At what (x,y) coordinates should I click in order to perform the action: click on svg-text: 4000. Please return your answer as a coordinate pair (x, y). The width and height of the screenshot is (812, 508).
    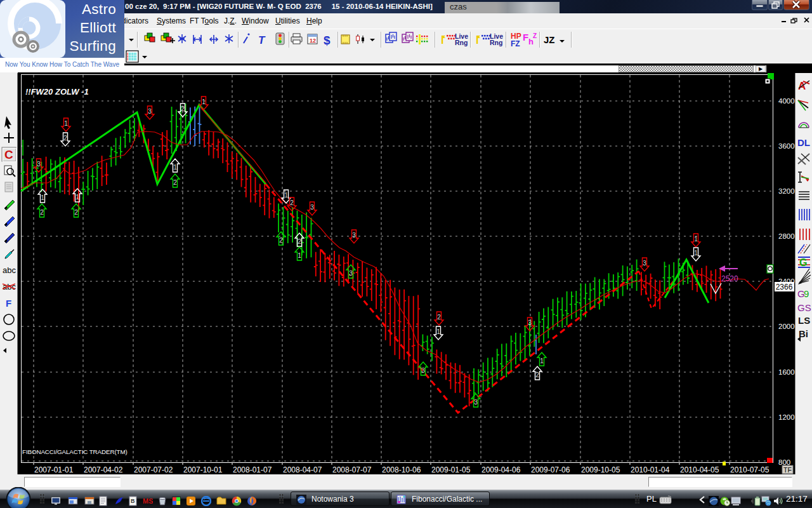
    Looking at the image, I should click on (787, 101).